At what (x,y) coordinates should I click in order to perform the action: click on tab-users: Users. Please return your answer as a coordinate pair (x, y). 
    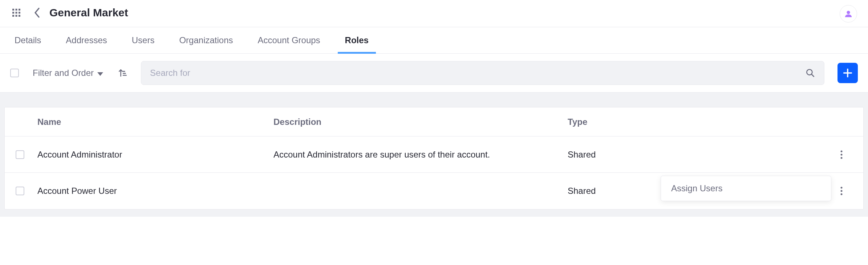
    Looking at the image, I should click on (143, 40).